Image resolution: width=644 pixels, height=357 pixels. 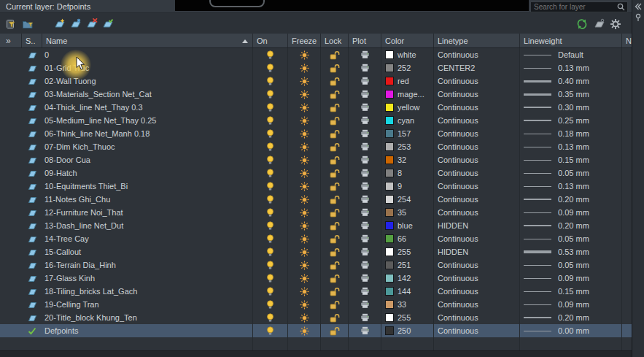 What do you see at coordinates (11, 41) in the screenshot?
I see `expand-filter-tree-button: »` at bounding box center [11, 41].